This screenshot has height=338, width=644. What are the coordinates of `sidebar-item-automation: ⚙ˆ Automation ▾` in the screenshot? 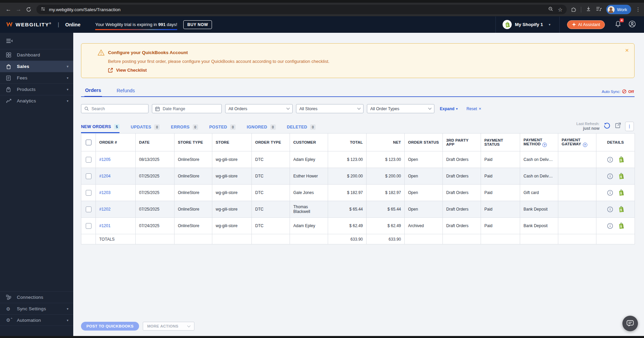 It's located at (36, 320).